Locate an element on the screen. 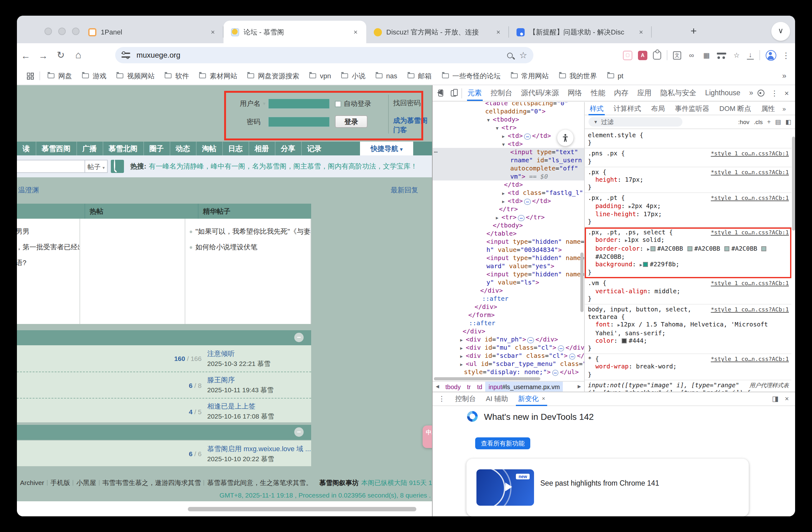  css-property: padding: ▶2px 4px; is located at coordinates (688, 206).